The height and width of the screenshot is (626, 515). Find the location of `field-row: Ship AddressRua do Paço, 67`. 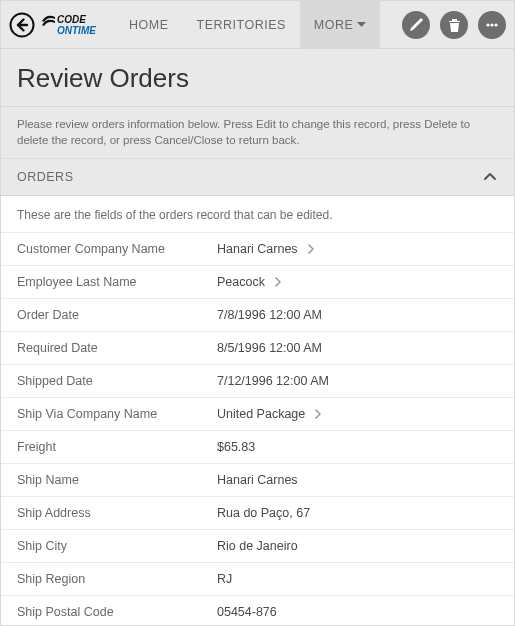

field-row: Ship AddressRua do Paço, 67 is located at coordinates (258, 514).